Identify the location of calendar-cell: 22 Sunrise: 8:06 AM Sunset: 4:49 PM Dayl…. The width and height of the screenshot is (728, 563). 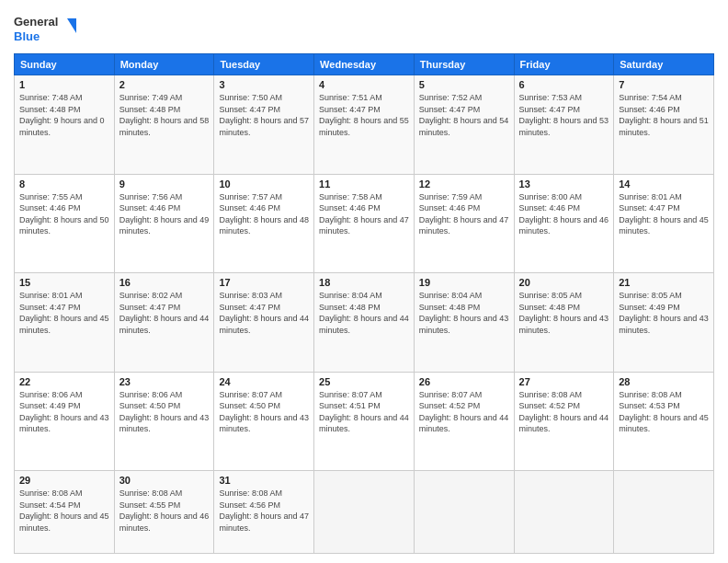
(64, 421).